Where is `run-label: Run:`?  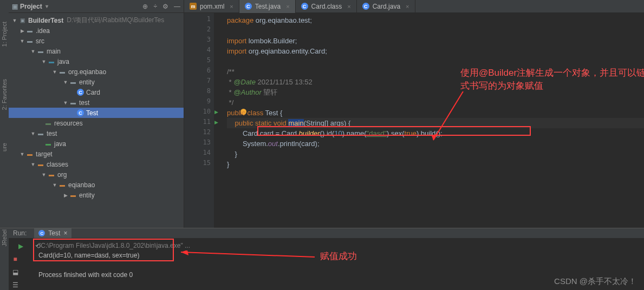
run-label: Run: is located at coordinates (19, 233).